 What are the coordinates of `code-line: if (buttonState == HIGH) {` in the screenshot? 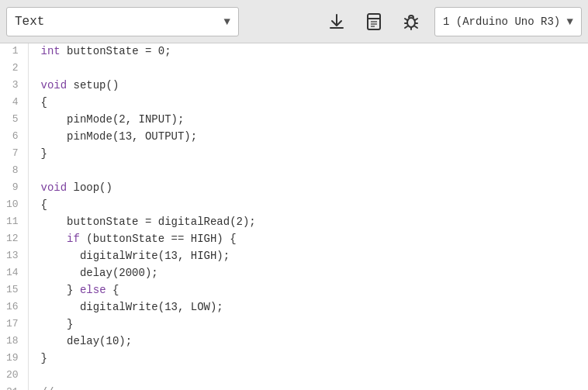 It's located at (308, 240).